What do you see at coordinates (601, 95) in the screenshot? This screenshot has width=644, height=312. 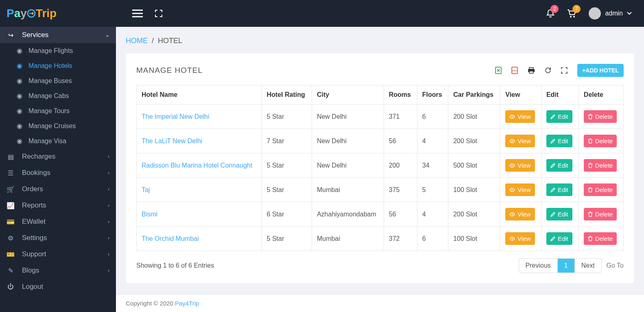 I see `col-delete: Delete` at bounding box center [601, 95].